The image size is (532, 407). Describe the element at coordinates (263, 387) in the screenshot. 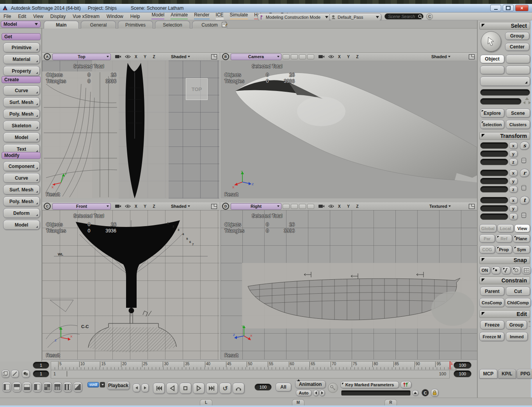

I see `frame-rate-field: 100` at that location.